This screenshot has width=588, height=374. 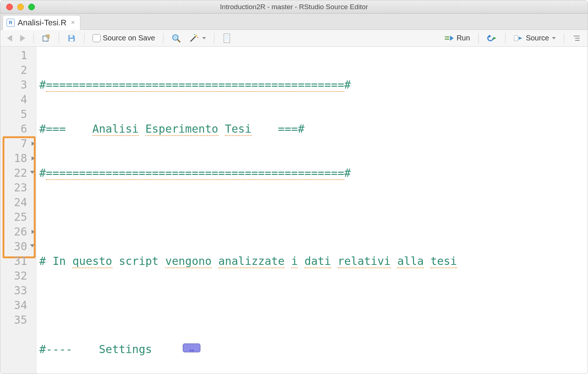 I want to click on tab-filename: Analisi-Tesi.R, so click(x=42, y=23).